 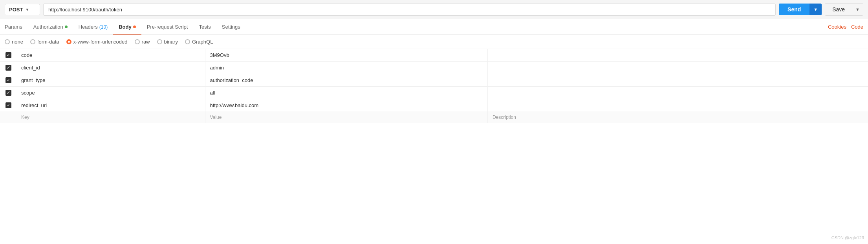 I want to click on radio-urlencoded-icon, so click(x=69, y=42).